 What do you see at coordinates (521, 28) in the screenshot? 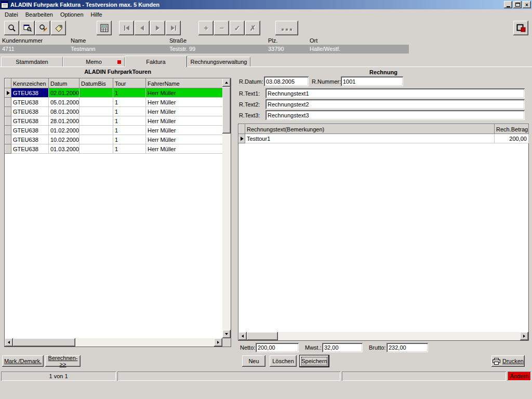
I see `exit-button` at bounding box center [521, 28].